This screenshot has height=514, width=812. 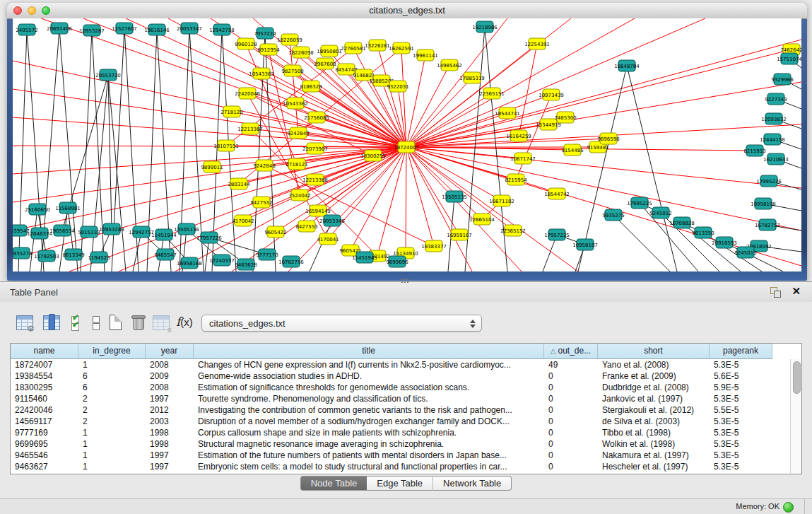 What do you see at coordinates (353, 48) in the screenshot?
I see `graph-node: 22760581` at bounding box center [353, 48].